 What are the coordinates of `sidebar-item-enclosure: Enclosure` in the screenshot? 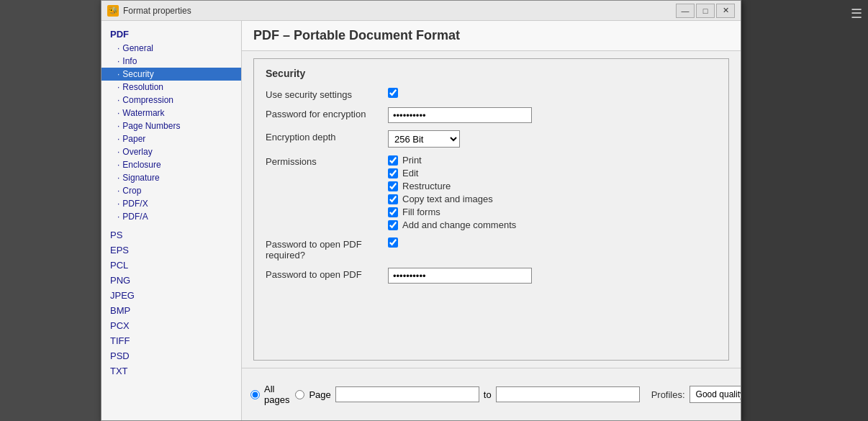 It's located at (171, 165).